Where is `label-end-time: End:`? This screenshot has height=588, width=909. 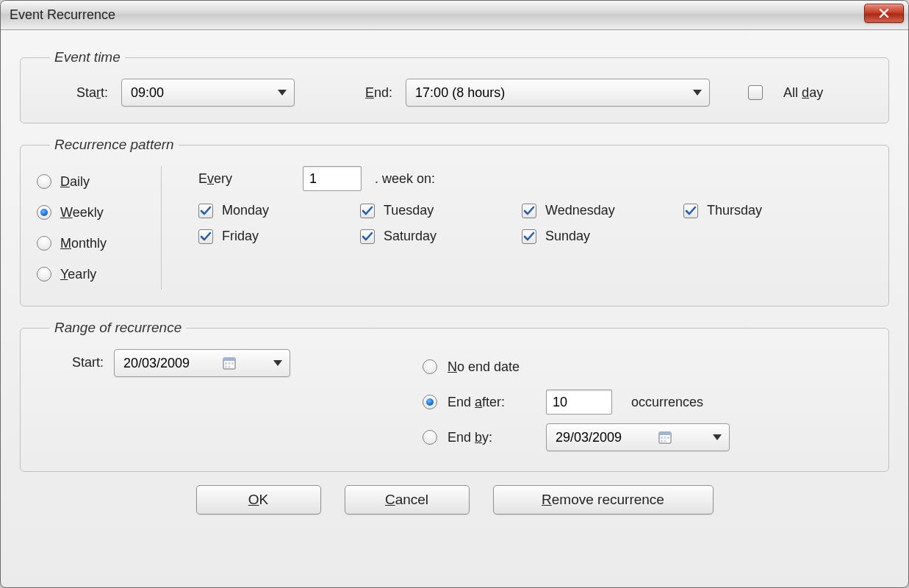
label-end-time: End: is located at coordinates (379, 93).